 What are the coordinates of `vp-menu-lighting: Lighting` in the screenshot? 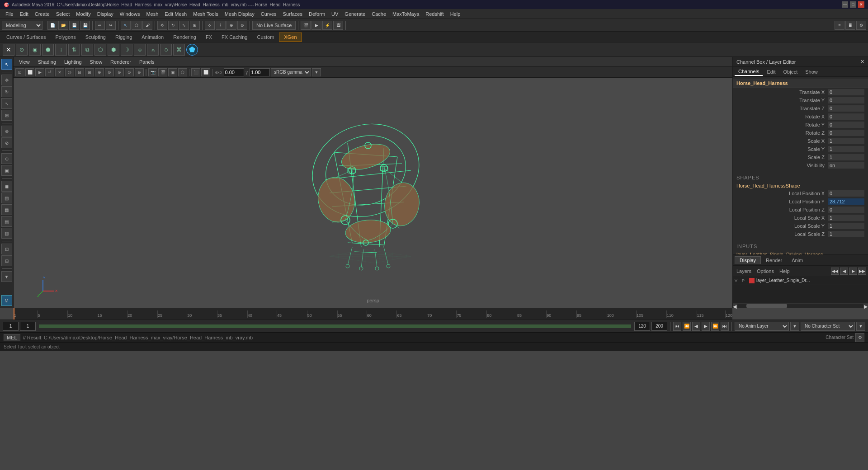 It's located at (73, 62).